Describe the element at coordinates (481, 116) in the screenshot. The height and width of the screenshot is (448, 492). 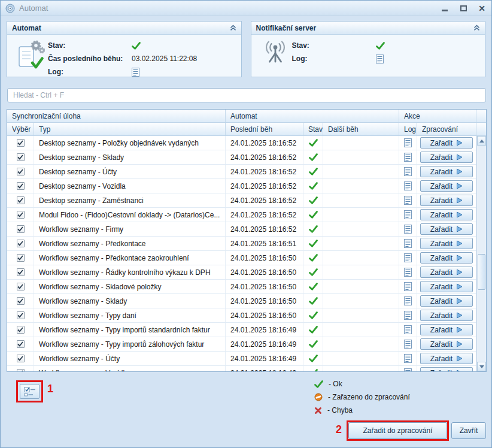
I see `group-header-filler` at that location.